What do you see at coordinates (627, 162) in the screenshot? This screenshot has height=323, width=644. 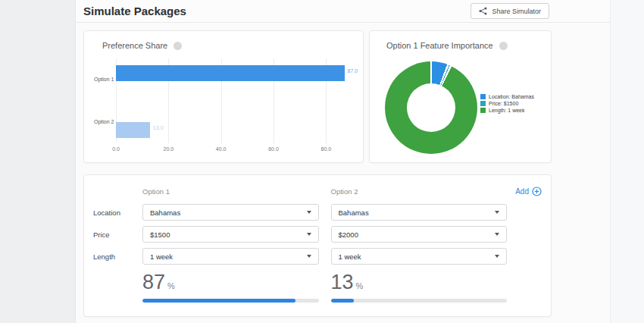 I see `right-gutter` at bounding box center [627, 162].